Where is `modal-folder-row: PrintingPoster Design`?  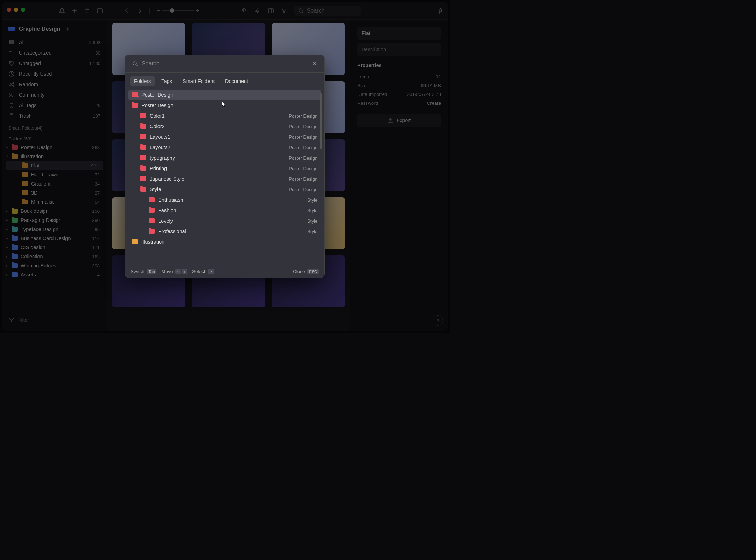 modal-folder-row: PrintingPoster Design is located at coordinates (225, 168).